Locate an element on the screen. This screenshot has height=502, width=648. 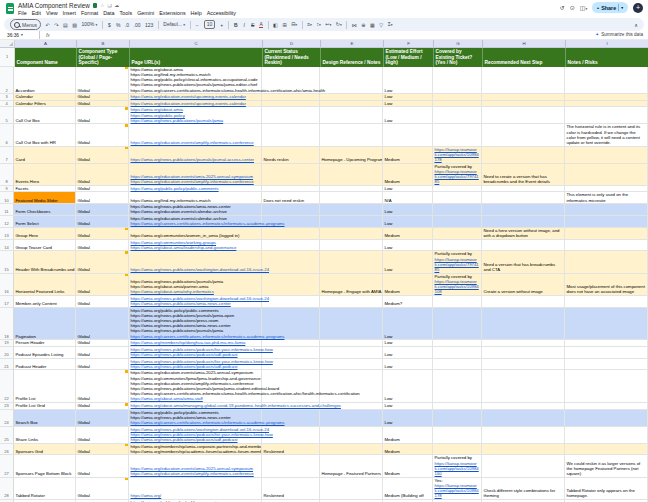
cell-component-name: Accordion is located at coordinates (45, 80).